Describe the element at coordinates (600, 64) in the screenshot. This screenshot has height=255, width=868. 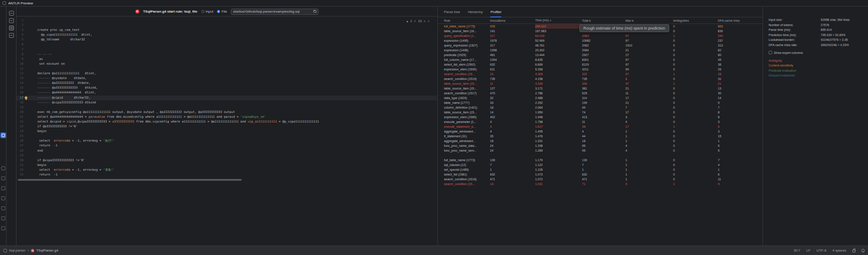
I see `profiler-table-row: select_list_elem (1592)6326.669612997038` at that location.